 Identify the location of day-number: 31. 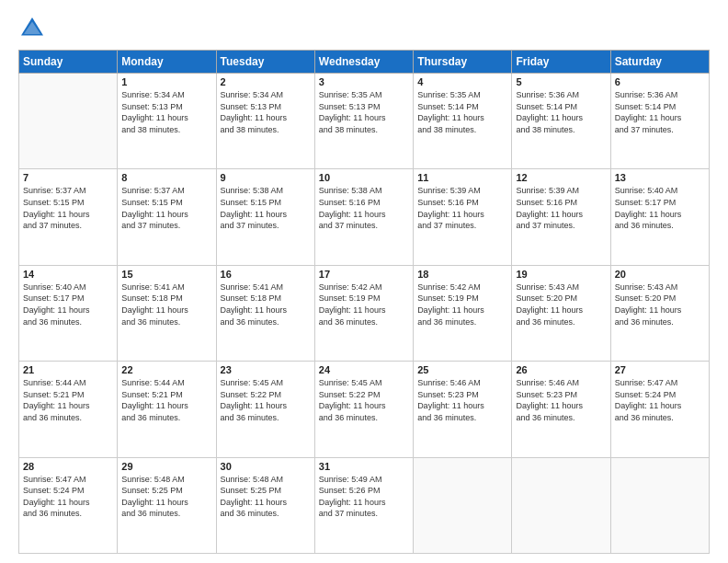
(364, 466).